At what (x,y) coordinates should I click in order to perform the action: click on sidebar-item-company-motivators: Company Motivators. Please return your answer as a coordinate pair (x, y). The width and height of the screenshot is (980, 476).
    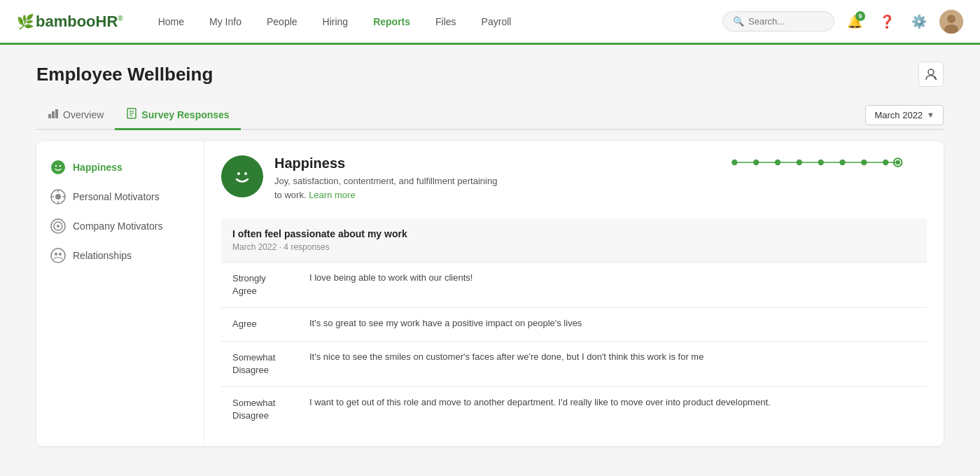
    Looking at the image, I should click on (120, 226).